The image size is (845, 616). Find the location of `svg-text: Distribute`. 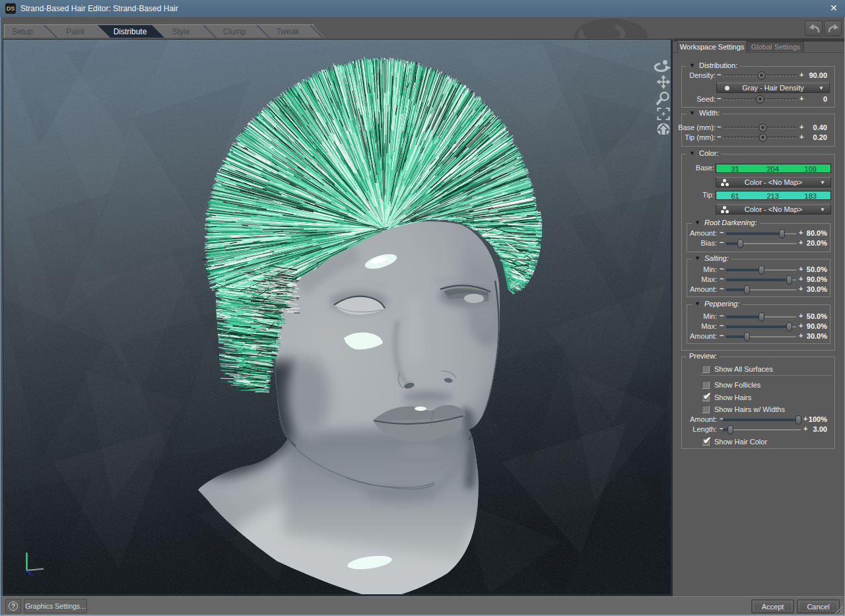

svg-text: Distribute is located at coordinates (131, 32).